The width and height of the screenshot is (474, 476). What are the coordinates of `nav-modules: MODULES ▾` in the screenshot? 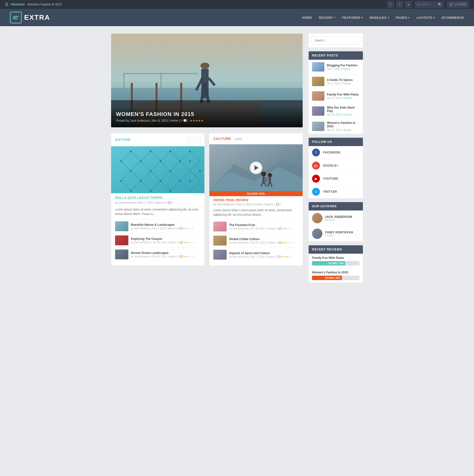 It's located at (379, 18).